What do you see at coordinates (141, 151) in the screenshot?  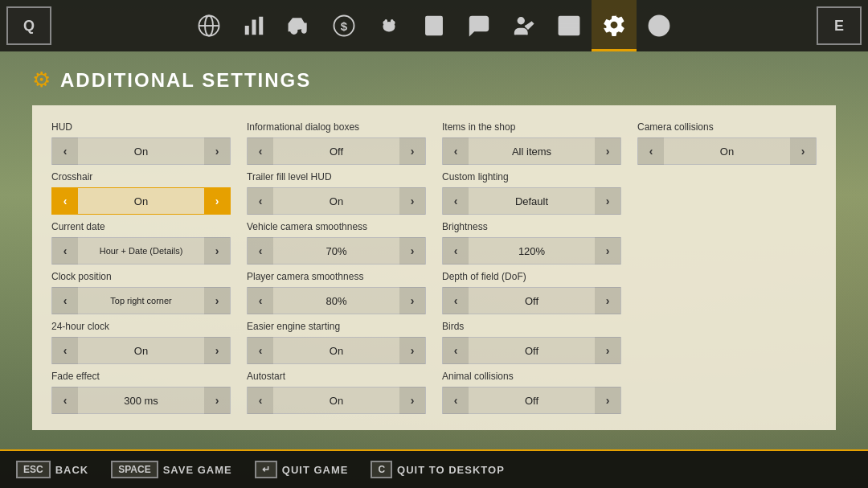 I see `setting-hud-value: On` at bounding box center [141, 151].